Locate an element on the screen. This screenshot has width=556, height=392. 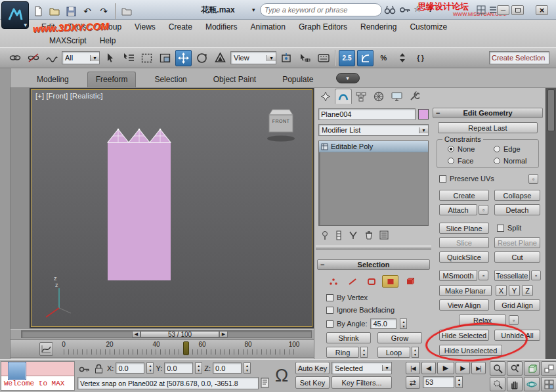
constraint-face-radio: Face is located at coordinates (461, 161).